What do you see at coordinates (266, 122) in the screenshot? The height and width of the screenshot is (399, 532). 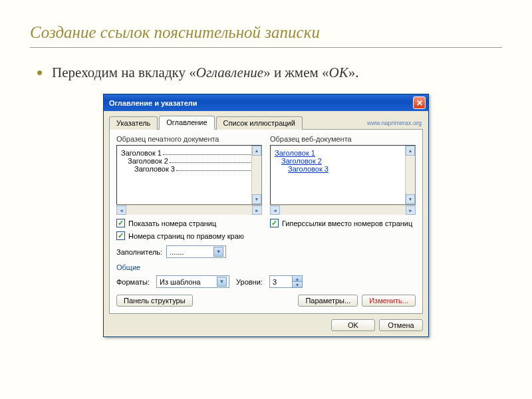 I see `tab-row: Указатель Оглавление Список иллюстраций …` at bounding box center [266, 122].